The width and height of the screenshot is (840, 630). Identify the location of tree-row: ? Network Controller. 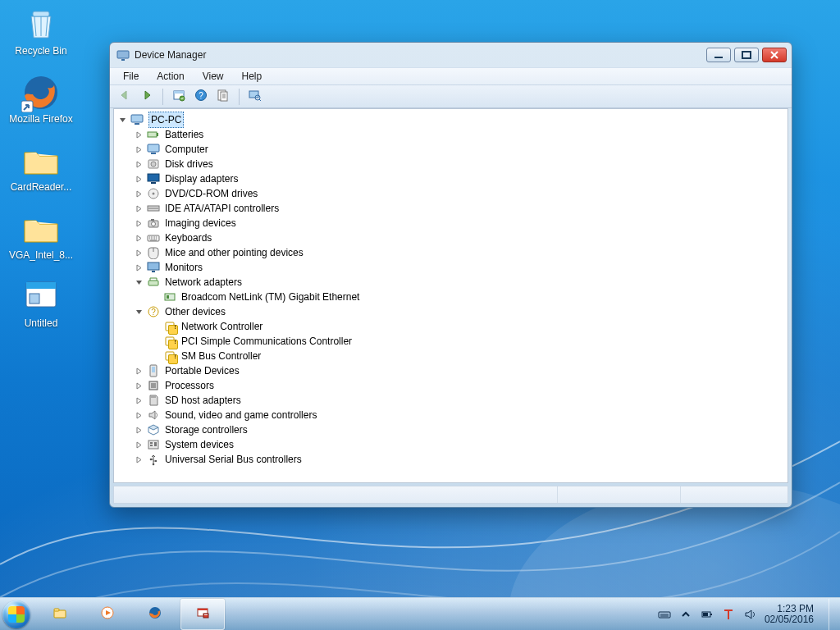
(450, 326).